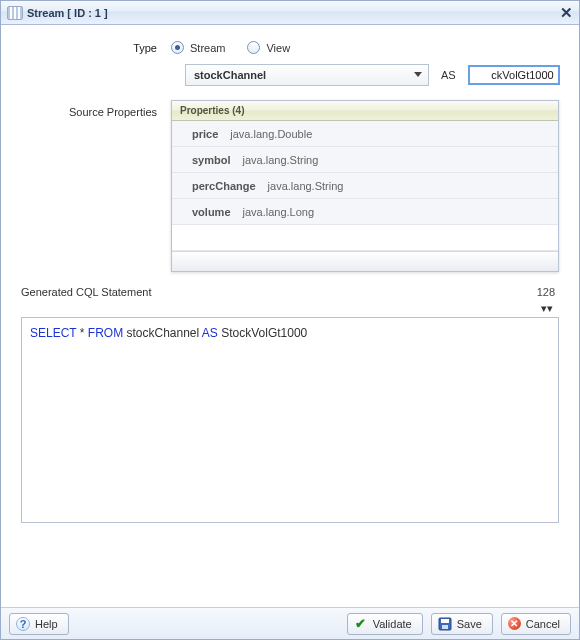 Image resolution: width=580 pixels, height=640 pixels. I want to click on cql-source: stockChannel, so click(162, 333).